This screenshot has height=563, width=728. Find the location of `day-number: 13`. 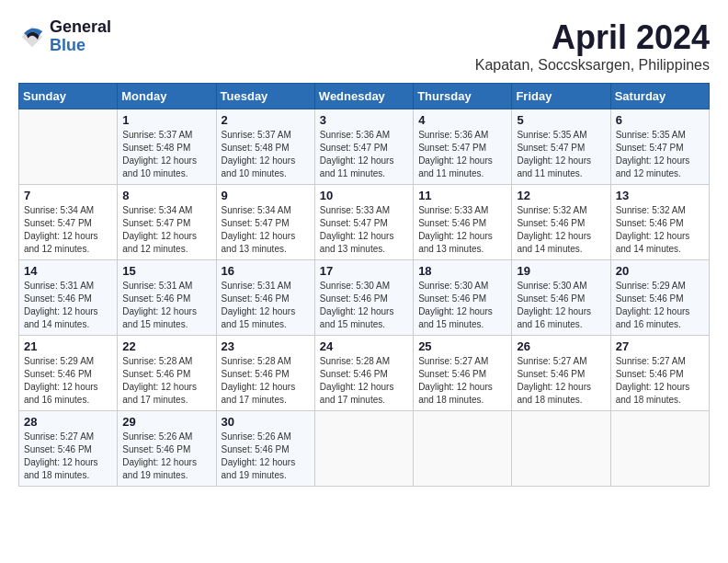

day-number: 13 is located at coordinates (660, 195).